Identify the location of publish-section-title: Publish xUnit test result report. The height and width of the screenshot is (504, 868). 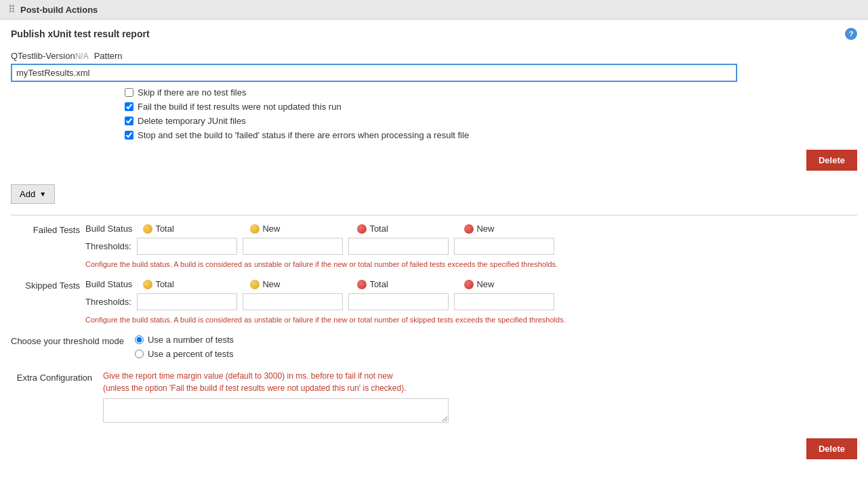
(80, 34).